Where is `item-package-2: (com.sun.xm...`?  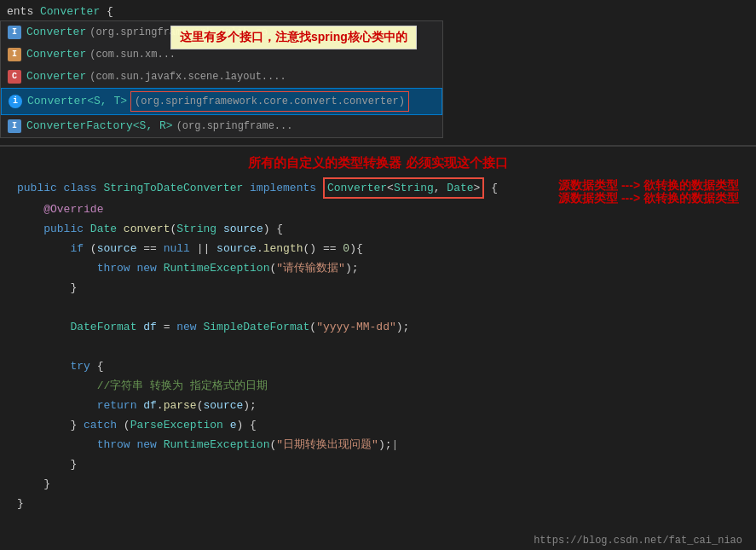
item-package-2: (com.sun.xm... is located at coordinates (133, 55).